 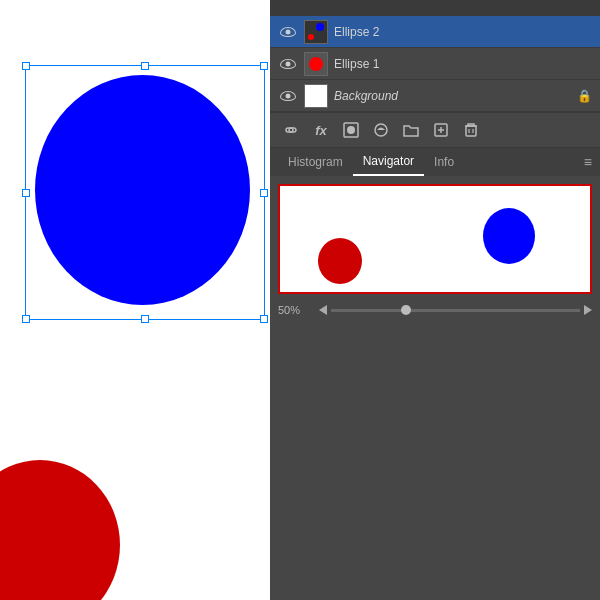 What do you see at coordinates (435, 251) in the screenshot?
I see `navigator-content: 50%` at bounding box center [435, 251].